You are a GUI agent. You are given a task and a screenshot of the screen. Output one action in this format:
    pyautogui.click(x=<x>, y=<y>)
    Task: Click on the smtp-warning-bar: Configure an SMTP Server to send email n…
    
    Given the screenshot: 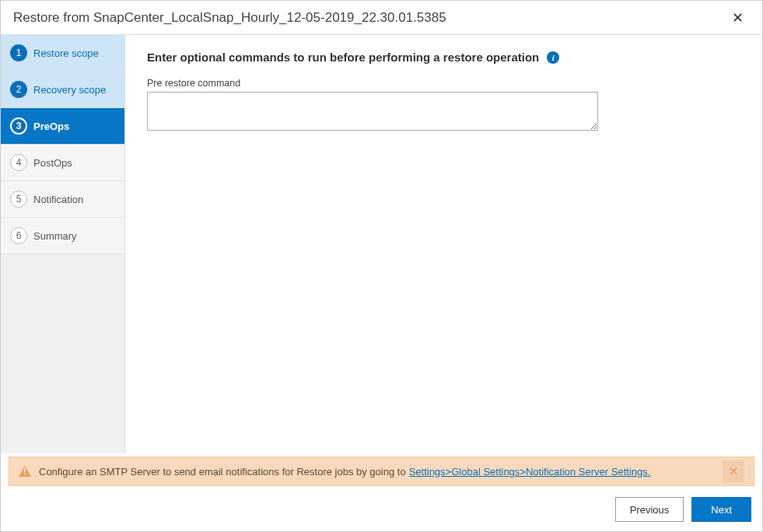 What is the action you would take?
    pyautogui.click(x=381, y=471)
    